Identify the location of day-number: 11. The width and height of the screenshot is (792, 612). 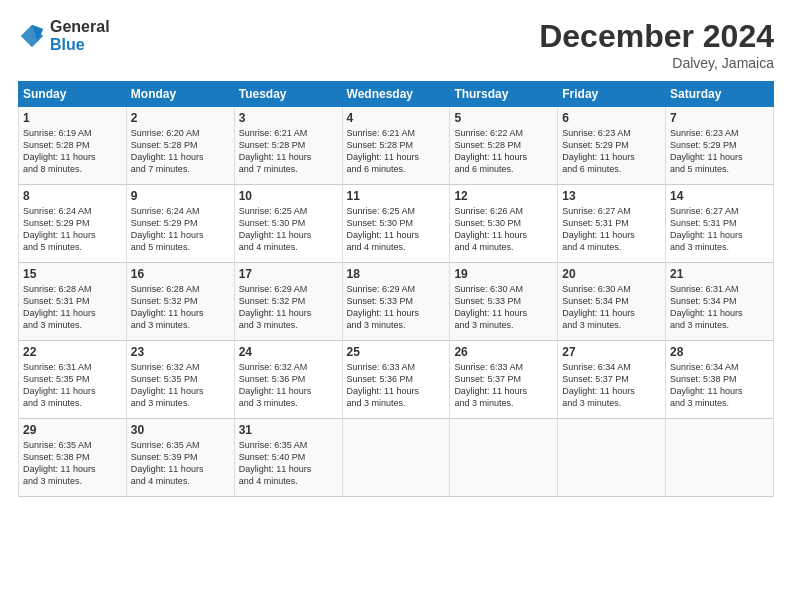
(396, 196).